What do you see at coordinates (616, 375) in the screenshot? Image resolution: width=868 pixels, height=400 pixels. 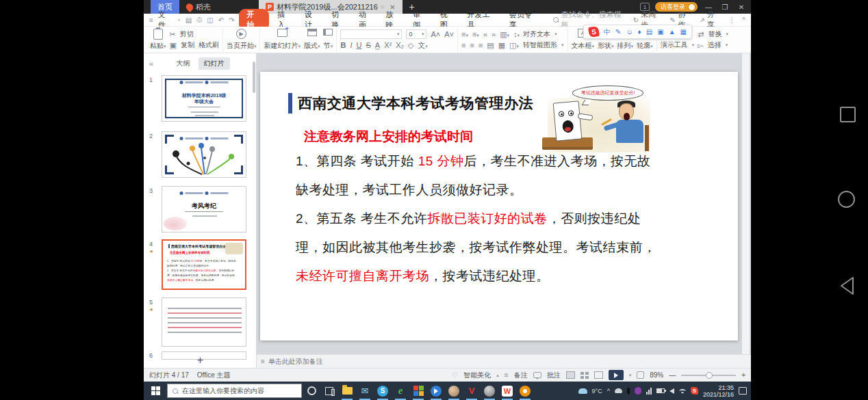 I see `slideshow-play-button` at bounding box center [616, 375].